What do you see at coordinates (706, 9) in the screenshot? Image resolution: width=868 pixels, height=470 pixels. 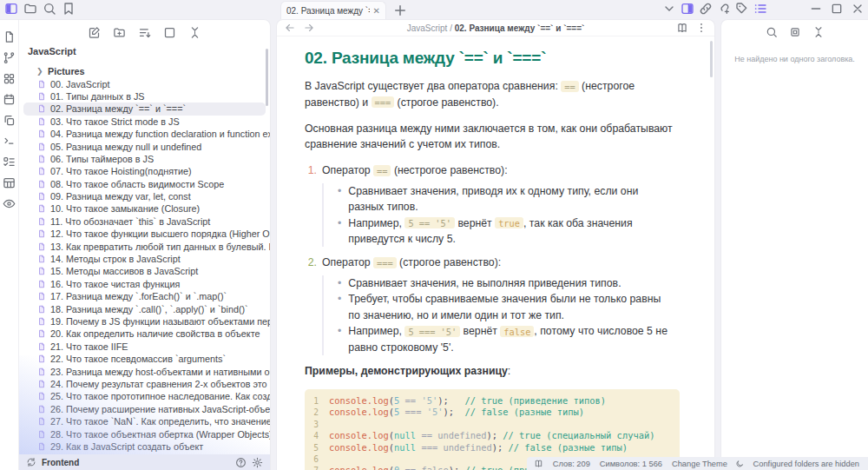 I see `link-out-icon` at bounding box center [706, 9].